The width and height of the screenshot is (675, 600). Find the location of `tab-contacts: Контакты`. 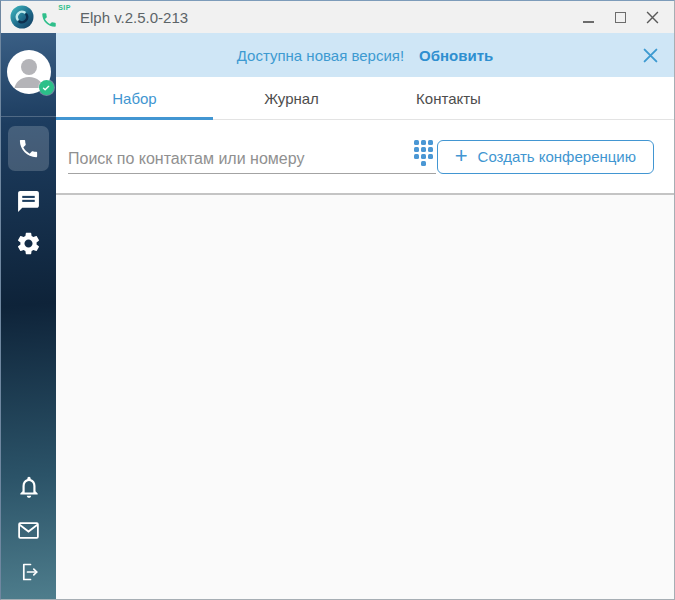

tab-contacts: Контакты is located at coordinates (448, 98).